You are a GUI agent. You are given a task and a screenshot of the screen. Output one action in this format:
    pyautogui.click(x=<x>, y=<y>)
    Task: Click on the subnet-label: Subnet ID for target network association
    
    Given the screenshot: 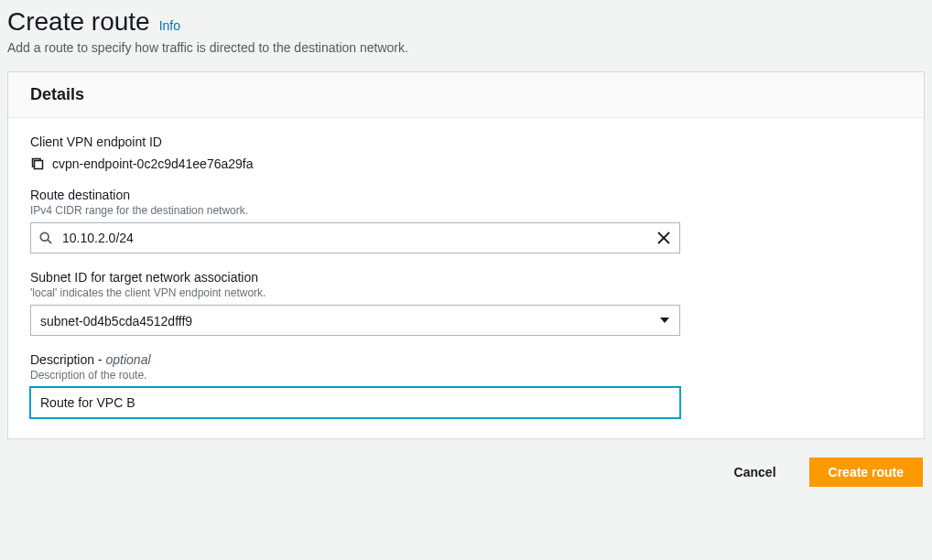 What is the action you would take?
    pyautogui.click(x=355, y=277)
    